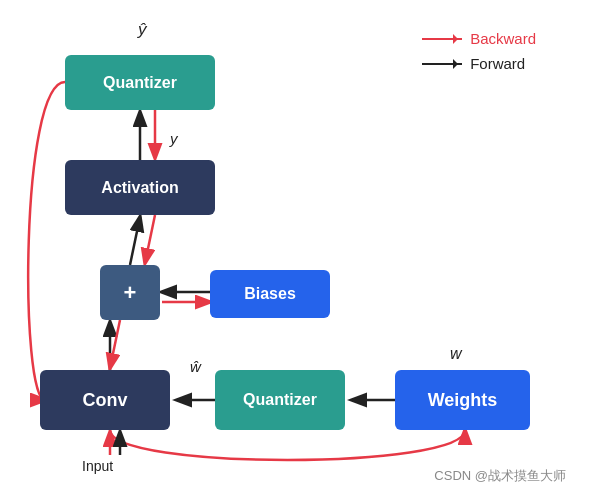 This screenshot has width=596, height=500. Describe the element at coordinates (174, 138) in the screenshot. I see `y-label: y` at that location.